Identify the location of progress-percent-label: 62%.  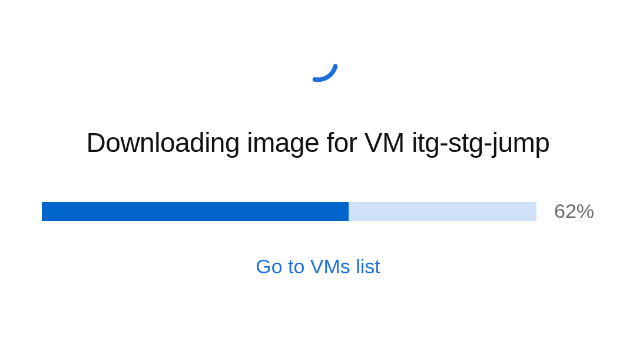
(574, 211).